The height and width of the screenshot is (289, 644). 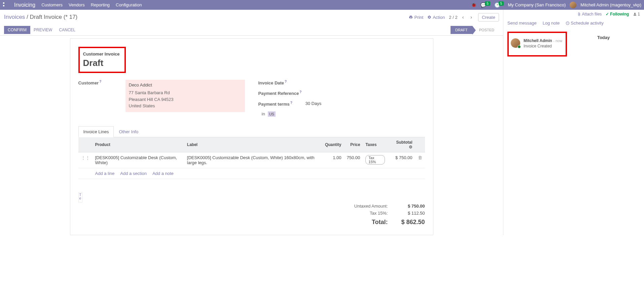 I want to click on tax-value: $ 112.50, so click(x=410, y=213).